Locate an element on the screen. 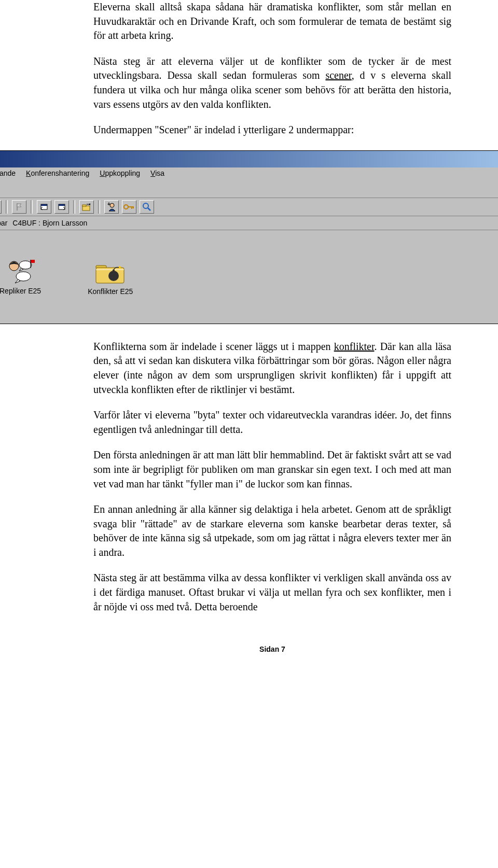 This screenshot has height=868, width=498. toolbar: + is located at coordinates (249, 207).